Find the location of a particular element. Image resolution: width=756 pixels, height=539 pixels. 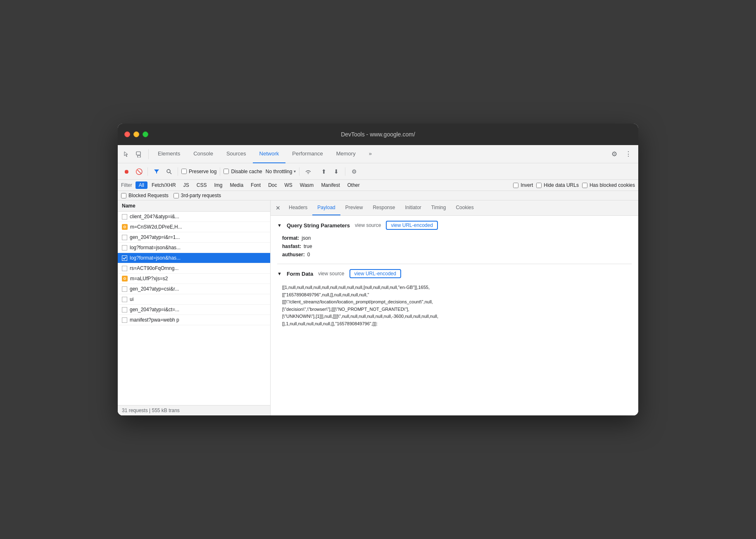

main-toolbar: Elements Console Sources Network Perform… is located at coordinates (378, 154).